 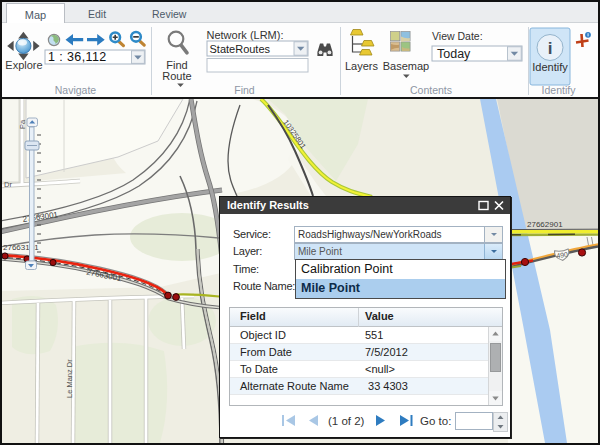 What do you see at coordinates (545, 224) in the screenshot?
I see `svg-text: 27662901` at bounding box center [545, 224].